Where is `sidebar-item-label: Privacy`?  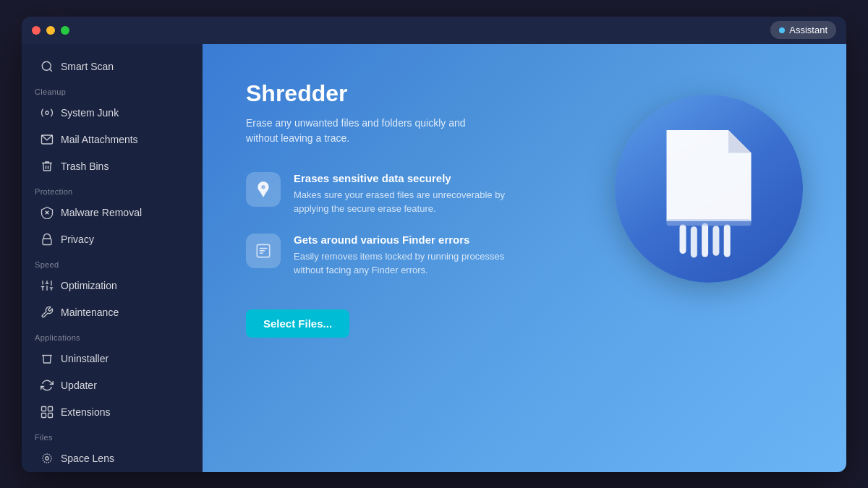
sidebar-item-label: Privacy is located at coordinates (77, 239).